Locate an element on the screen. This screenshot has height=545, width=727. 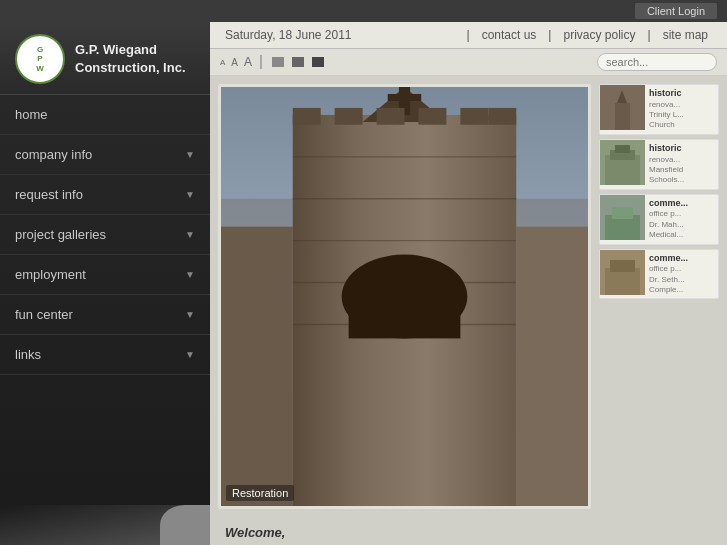
font-size-medium-button: A is located at coordinates (234, 62).